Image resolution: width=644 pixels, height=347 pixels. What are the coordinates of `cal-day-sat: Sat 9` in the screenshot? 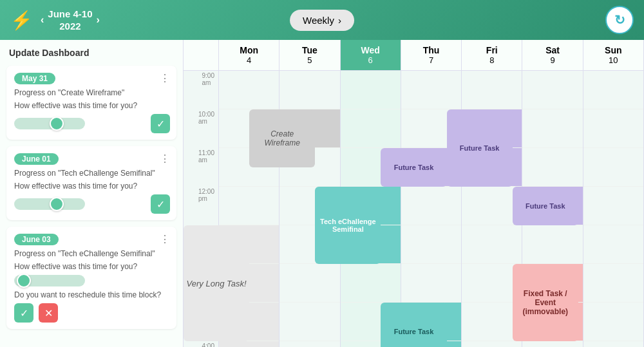 It's located at (553, 55).